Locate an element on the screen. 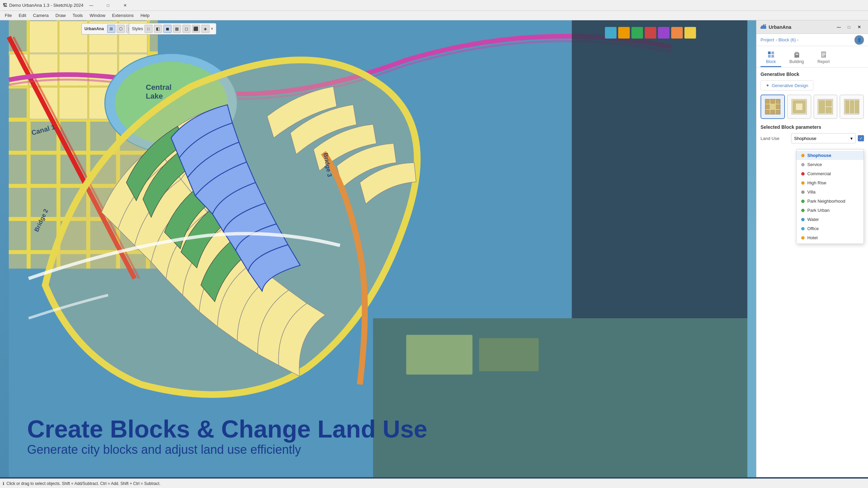 The height and width of the screenshot is (488, 868). bottom-sub-title: Generate city blocks and adjust land use… is located at coordinates (227, 450).